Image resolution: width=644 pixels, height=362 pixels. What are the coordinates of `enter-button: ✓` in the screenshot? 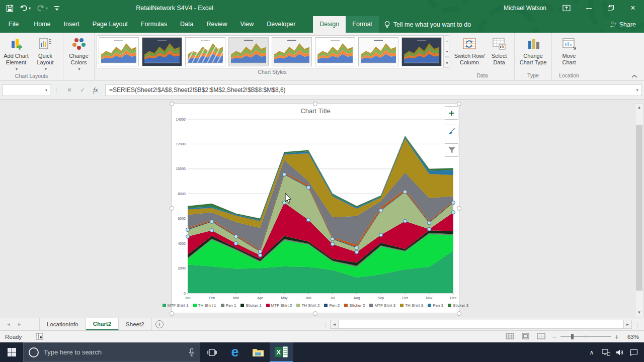 It's located at (83, 90).